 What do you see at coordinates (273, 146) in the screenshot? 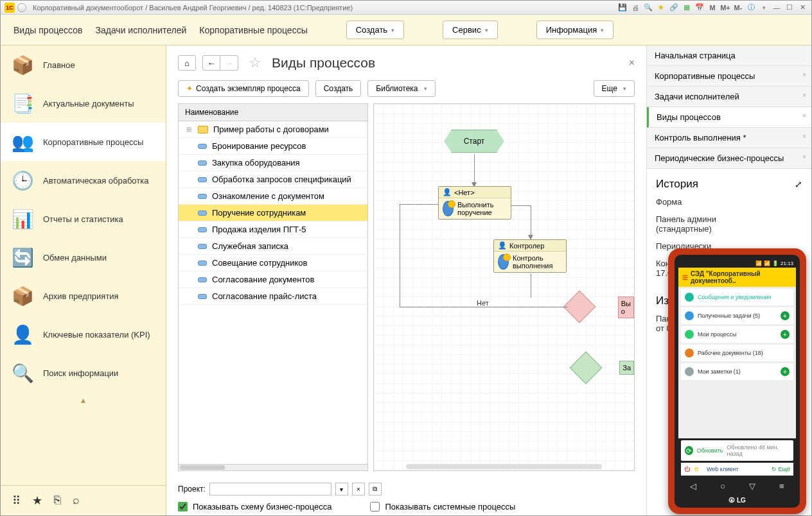
I see `tree-item-1: Бронирование ресурсов` at bounding box center [273, 146].